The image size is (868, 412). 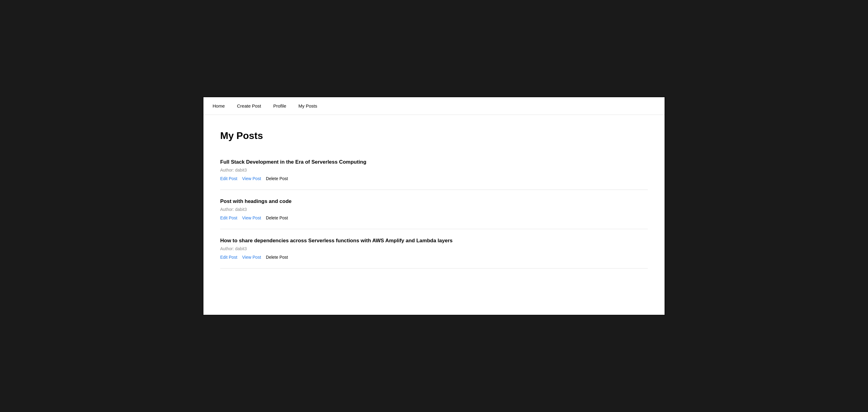 I want to click on nav-my-posts: My Posts, so click(x=308, y=106).